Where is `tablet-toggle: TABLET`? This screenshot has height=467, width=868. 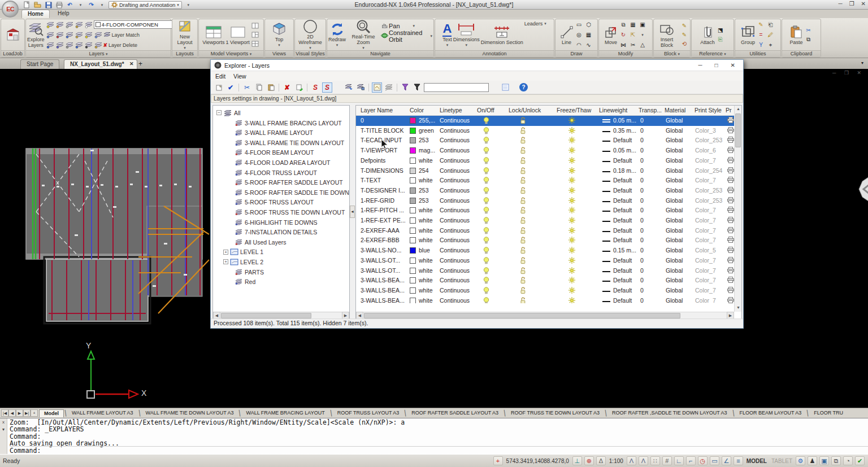 tablet-toggle: TABLET is located at coordinates (782, 461).